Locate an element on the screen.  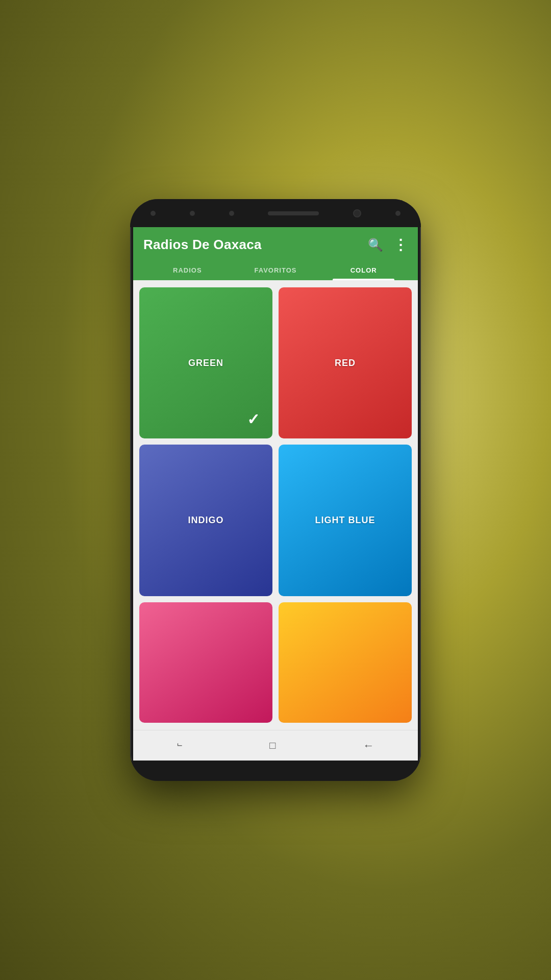
phone-bottom-bar is located at coordinates (276, 771).